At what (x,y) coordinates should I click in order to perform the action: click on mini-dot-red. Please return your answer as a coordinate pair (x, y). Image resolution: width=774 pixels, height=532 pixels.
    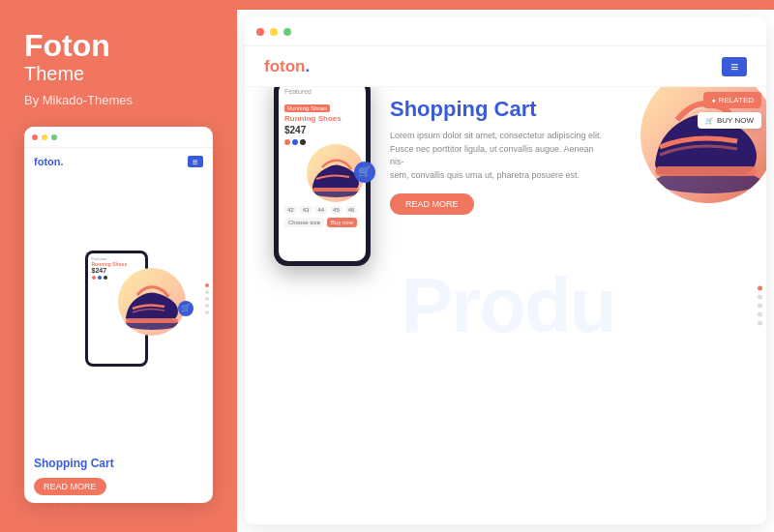
    Looking at the image, I should click on (35, 137).